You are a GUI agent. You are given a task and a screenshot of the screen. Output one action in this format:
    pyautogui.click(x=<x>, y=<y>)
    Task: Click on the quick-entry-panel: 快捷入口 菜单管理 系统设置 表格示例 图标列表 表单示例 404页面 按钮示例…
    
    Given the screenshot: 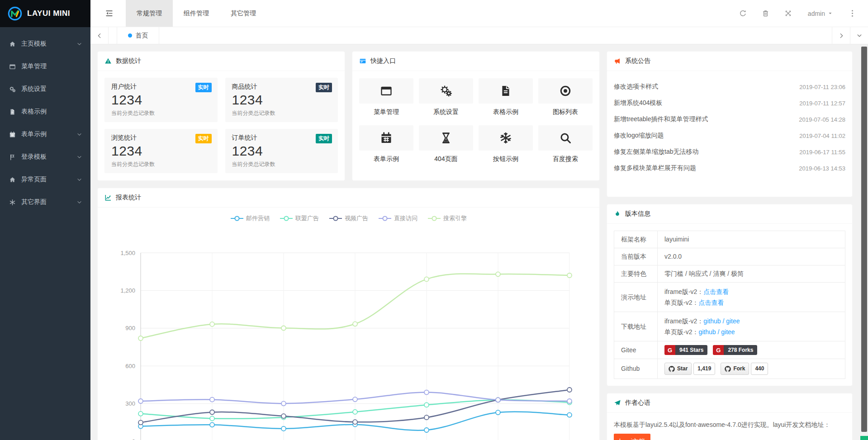 What is the action you would take?
    pyautogui.click(x=476, y=116)
    